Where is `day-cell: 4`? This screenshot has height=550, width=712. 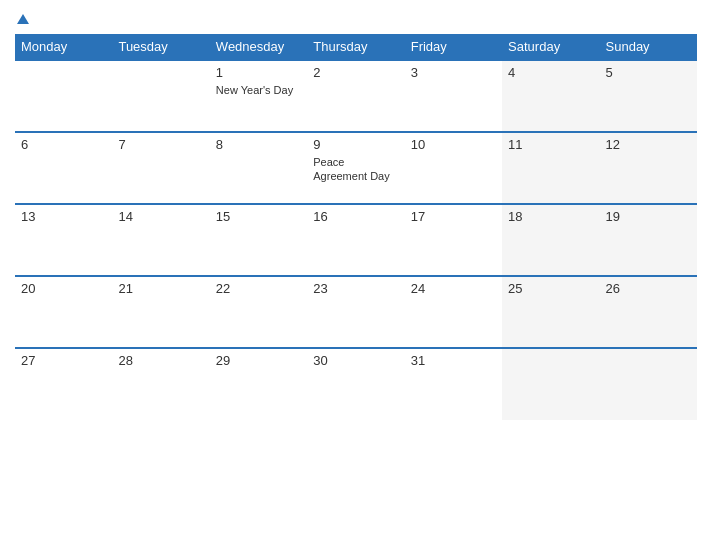
day-cell: 4 is located at coordinates (550, 96).